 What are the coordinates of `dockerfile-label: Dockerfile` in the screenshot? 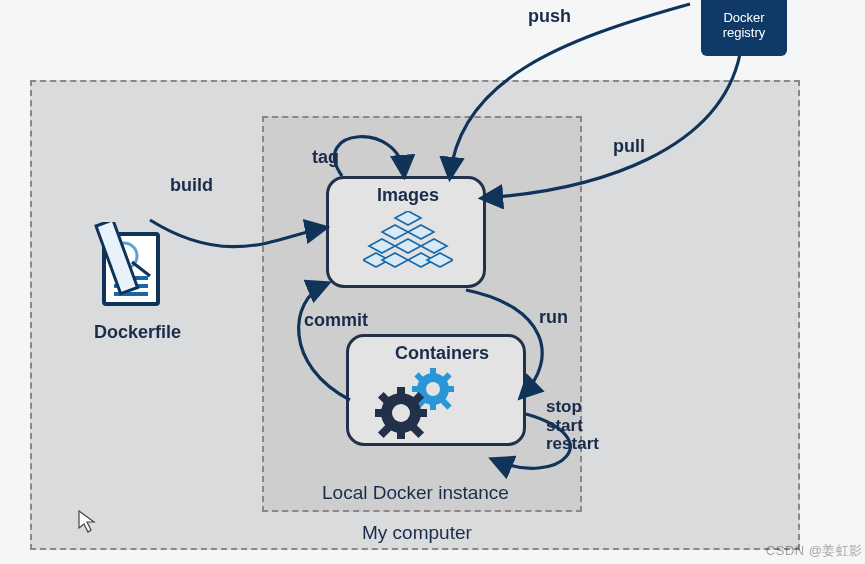 It's located at (138, 332).